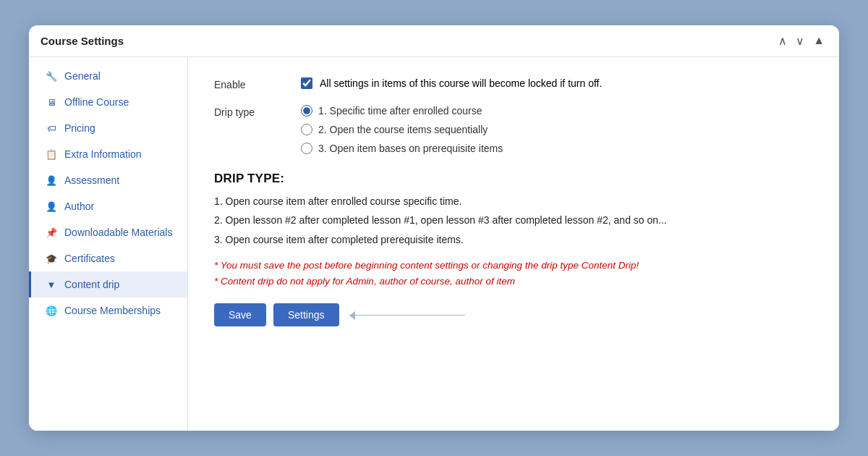 The width and height of the screenshot is (868, 456). I want to click on cert-icon: 🎓, so click(51, 259).